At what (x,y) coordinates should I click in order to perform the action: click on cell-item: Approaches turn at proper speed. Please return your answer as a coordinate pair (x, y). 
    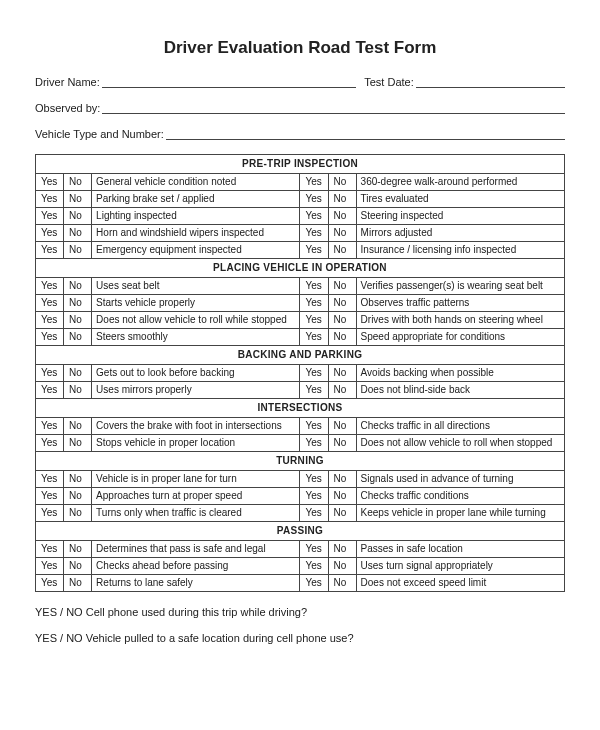
    Looking at the image, I should click on (196, 496).